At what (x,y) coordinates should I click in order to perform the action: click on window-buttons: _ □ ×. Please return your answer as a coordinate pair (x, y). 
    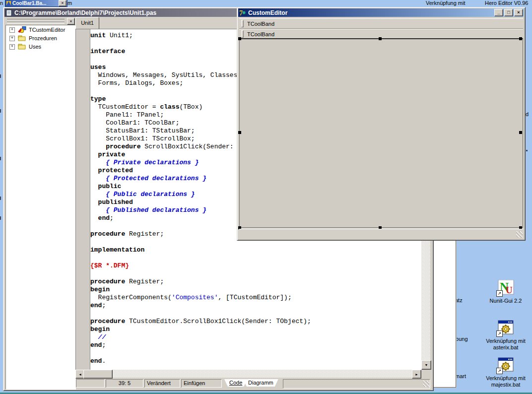
    Looking at the image, I should click on (509, 13).